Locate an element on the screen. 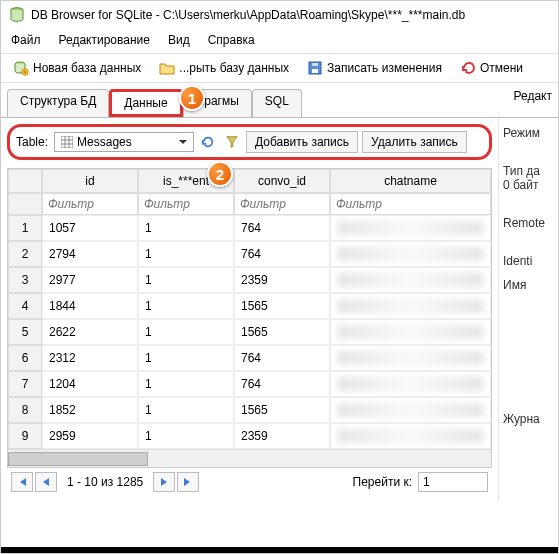  table-row: 5262211565 is located at coordinates (250, 332).